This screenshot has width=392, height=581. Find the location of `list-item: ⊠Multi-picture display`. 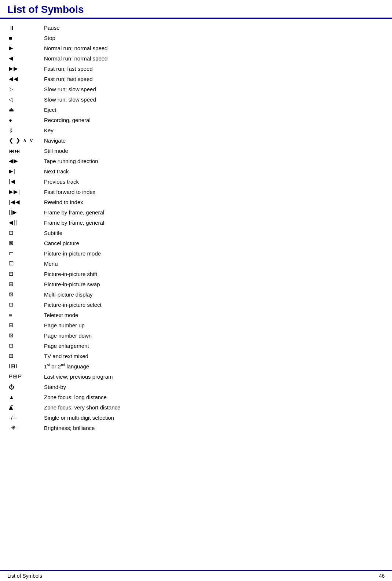

list-item: ⊠Multi-picture display is located at coordinates (196, 294).